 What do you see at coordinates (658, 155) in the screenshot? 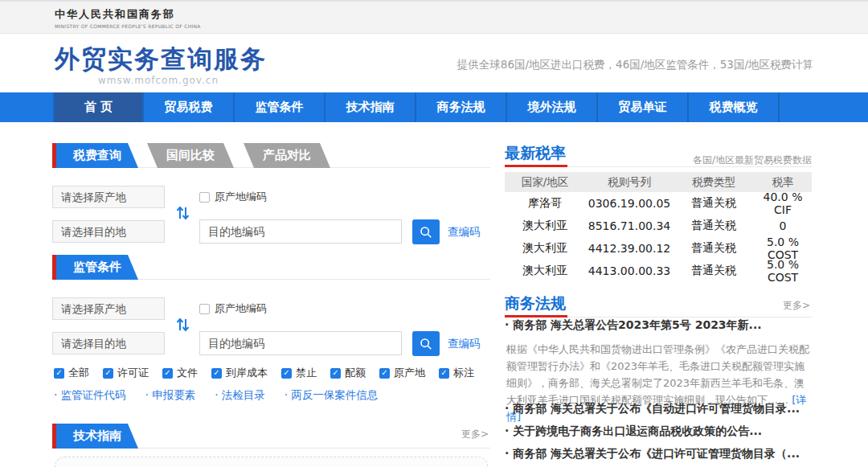
I see `latest-rates-header: 最新税率 各国/地区最新贸易税费数据` at bounding box center [658, 155].